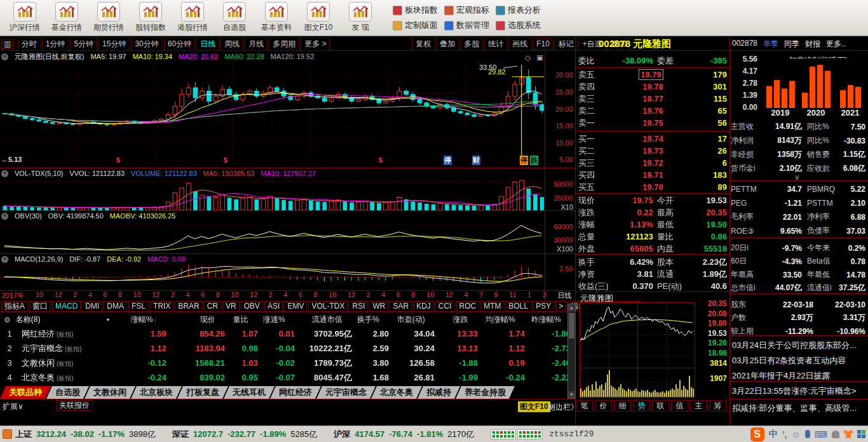  I want to click on report-tab: 财报, so click(813, 44).